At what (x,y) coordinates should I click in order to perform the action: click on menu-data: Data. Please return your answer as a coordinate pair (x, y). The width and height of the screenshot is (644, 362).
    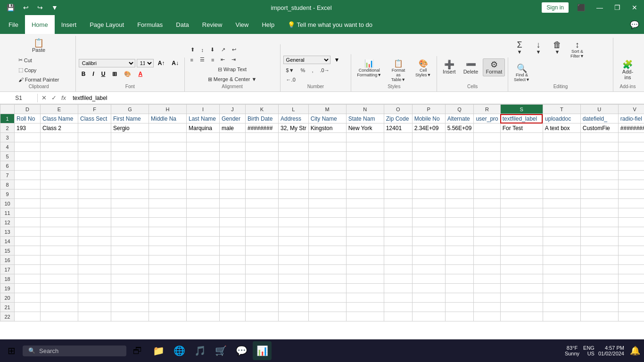
    Looking at the image, I should click on (182, 25).